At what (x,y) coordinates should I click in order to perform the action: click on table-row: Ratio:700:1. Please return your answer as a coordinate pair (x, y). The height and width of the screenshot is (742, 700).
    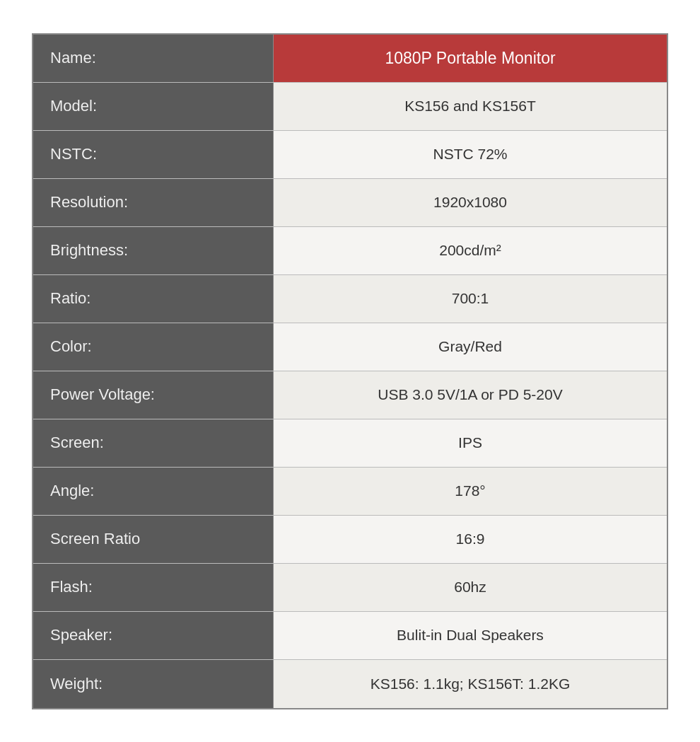
    Looking at the image, I should click on (350, 299).